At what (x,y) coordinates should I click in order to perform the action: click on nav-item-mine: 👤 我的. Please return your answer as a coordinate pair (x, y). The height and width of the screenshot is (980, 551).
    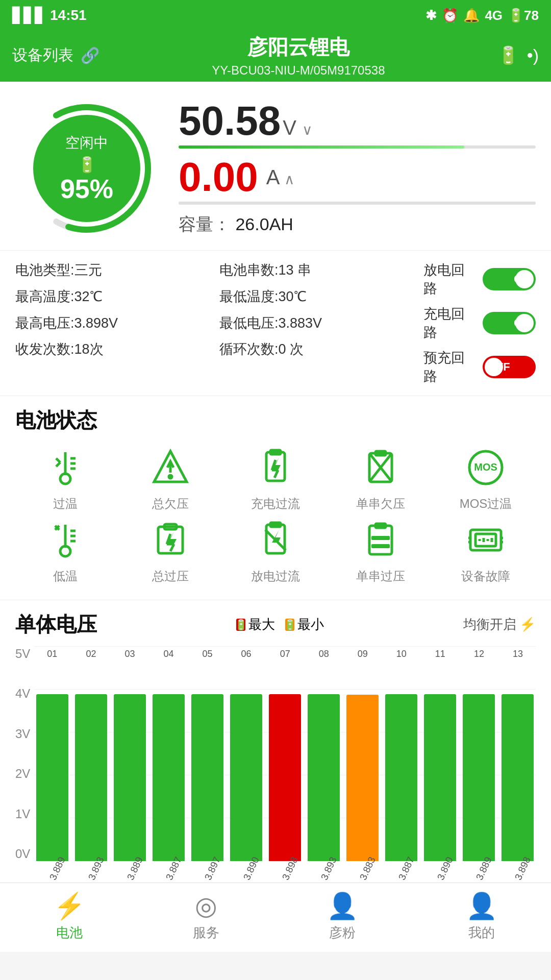
    Looking at the image, I should click on (482, 917).